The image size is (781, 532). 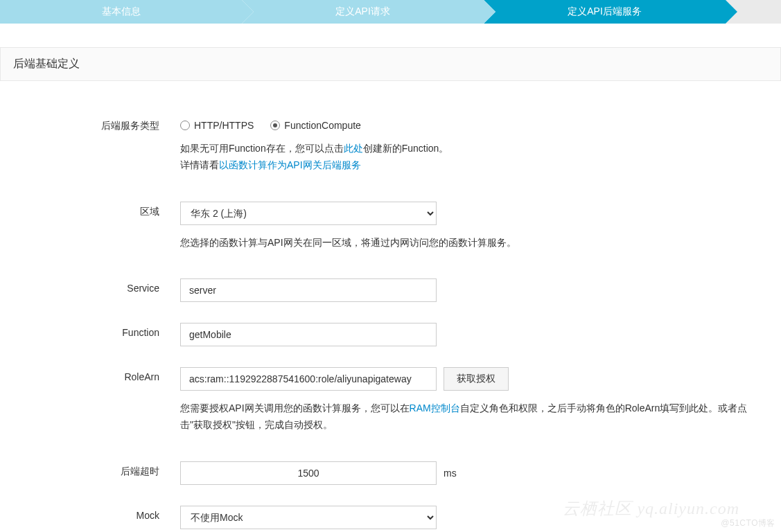 I want to click on input-service, so click(x=308, y=290).